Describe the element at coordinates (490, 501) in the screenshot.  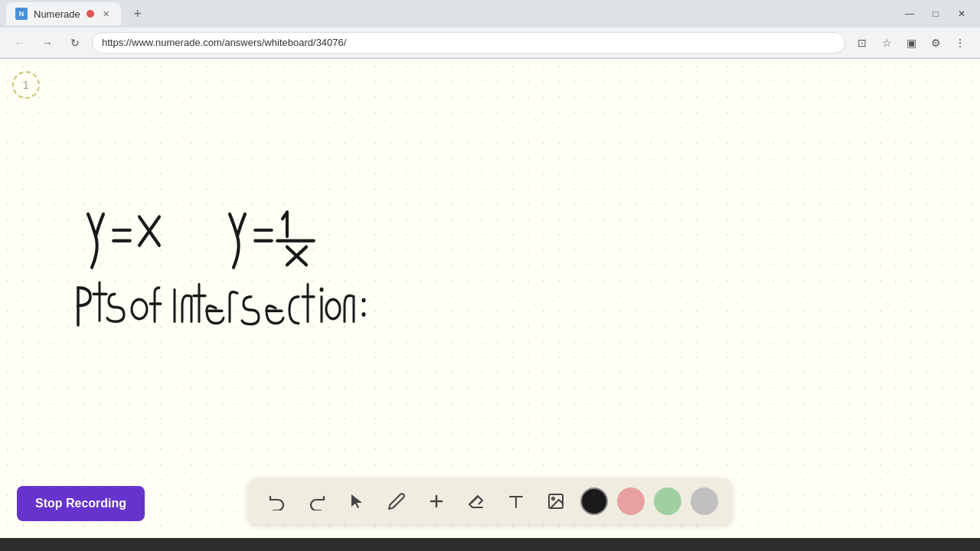
I see `bottom-toolbar` at that location.